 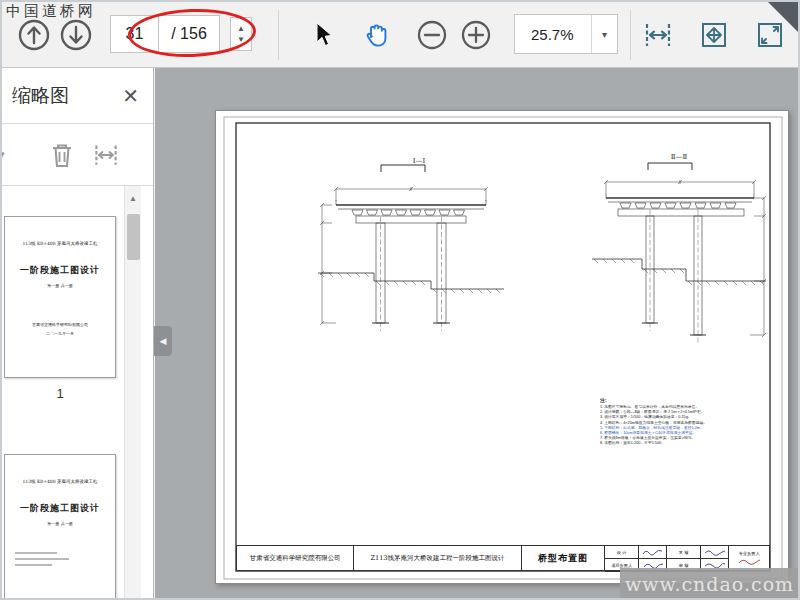 I want to click on thumbnail-page-number: 1, so click(x=60, y=394).